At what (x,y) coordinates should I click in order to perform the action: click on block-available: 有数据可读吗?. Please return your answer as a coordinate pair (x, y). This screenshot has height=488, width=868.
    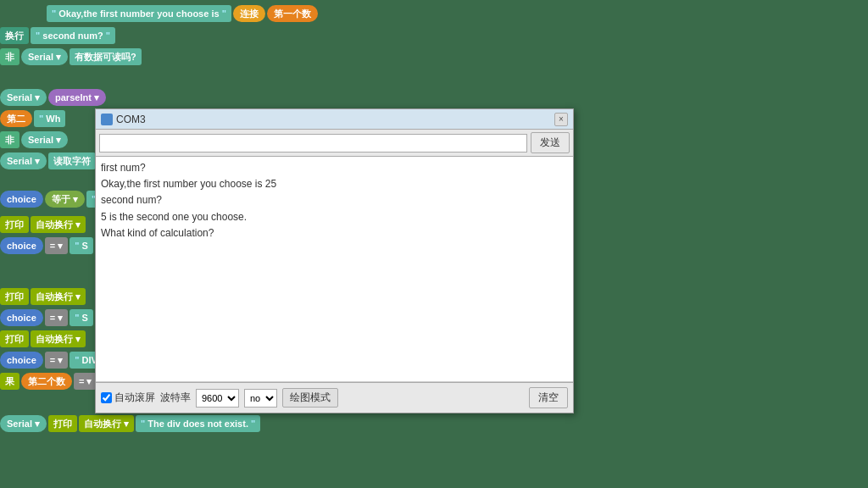
    Looking at the image, I should click on (105, 57).